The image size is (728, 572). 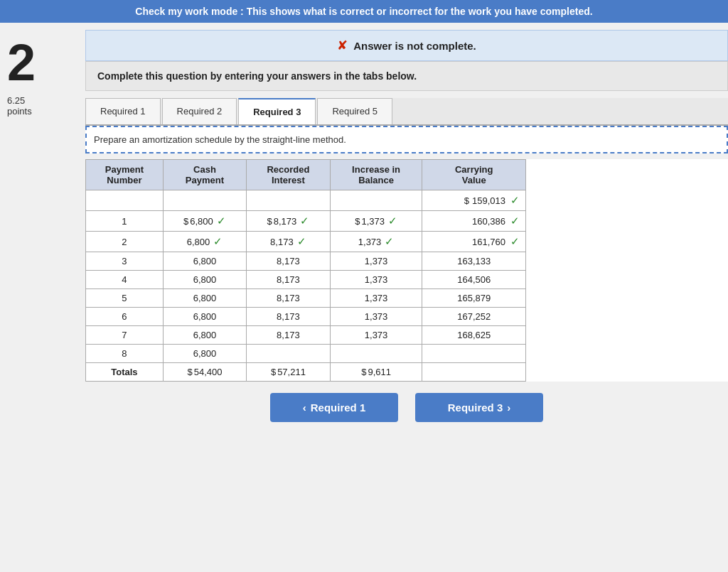 I want to click on col-header-payment-number: PaymentNumber, so click(x=125, y=175).